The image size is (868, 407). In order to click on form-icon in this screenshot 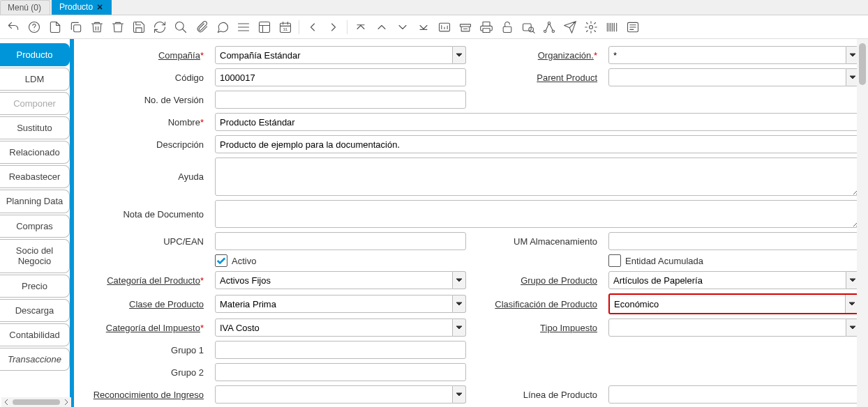, I will do `click(264, 27)`.